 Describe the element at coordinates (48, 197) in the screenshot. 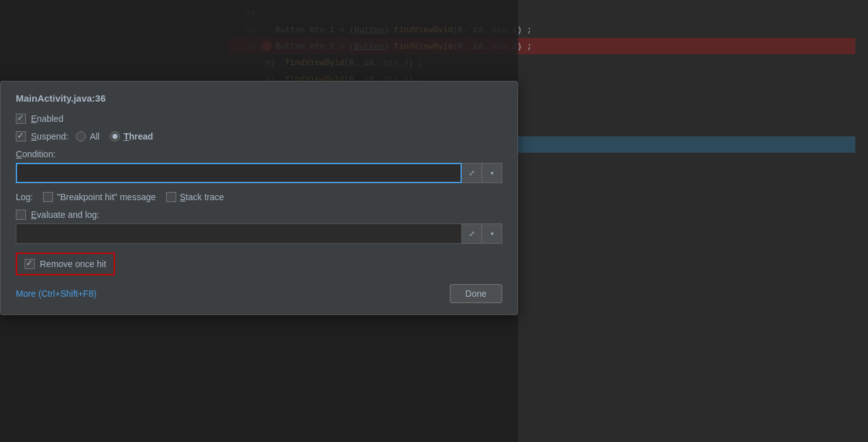

I see `breakpoint-hit-checkbox` at that location.